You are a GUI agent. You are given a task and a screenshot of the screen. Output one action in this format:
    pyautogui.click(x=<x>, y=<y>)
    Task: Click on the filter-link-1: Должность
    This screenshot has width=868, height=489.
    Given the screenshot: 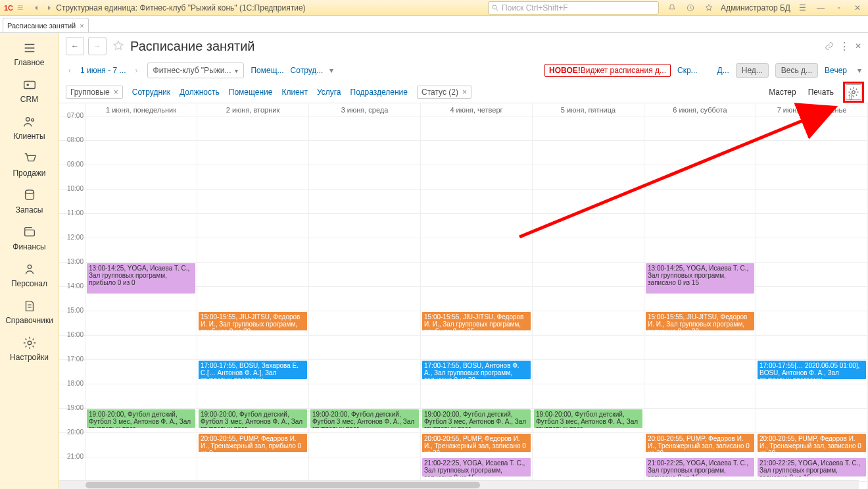 What is the action you would take?
    pyautogui.click(x=200, y=92)
    